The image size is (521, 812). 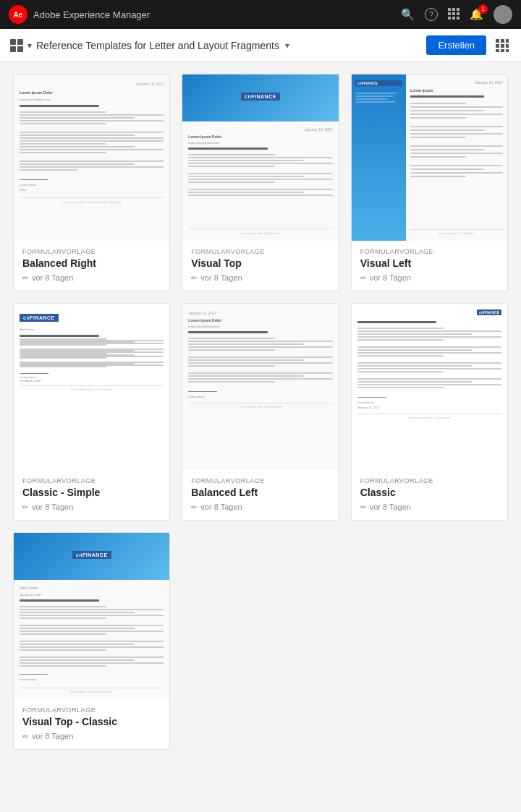 I want to click on card-thumb-inner: cnFINANCE, so click(x=430, y=387).